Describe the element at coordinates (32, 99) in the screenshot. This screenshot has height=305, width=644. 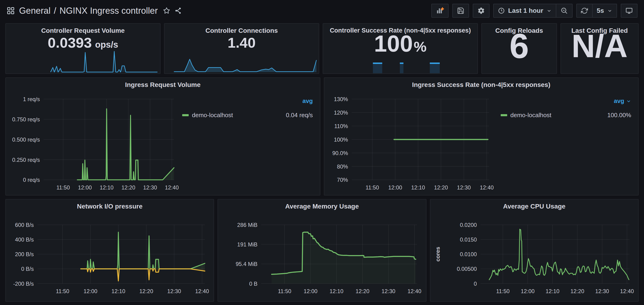
I see `svg-text: 1 req/s` at that location.